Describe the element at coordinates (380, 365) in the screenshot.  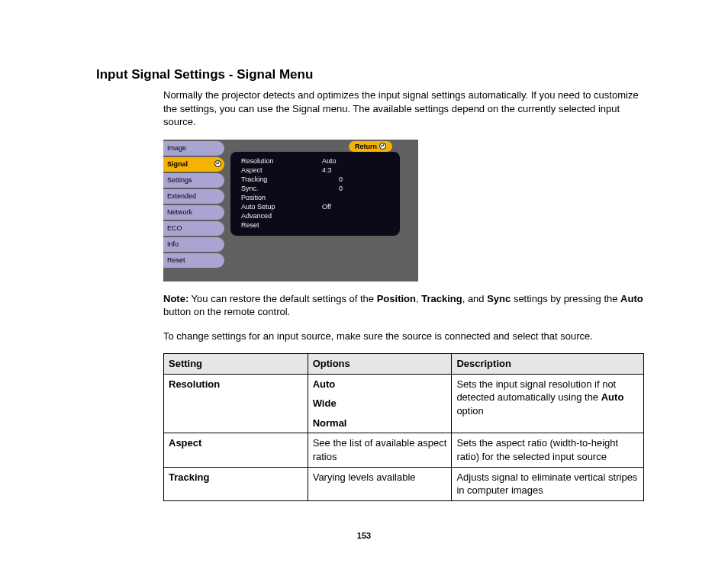
I see `col-options: Options` at that location.